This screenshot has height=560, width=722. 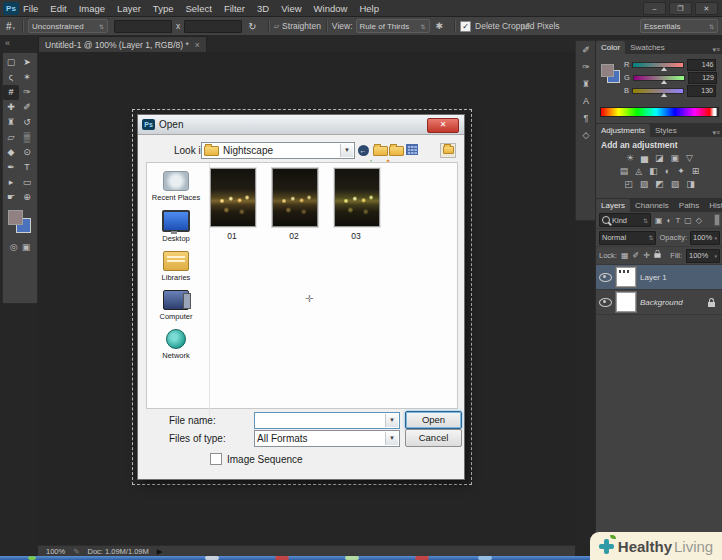 I want to click on blend-mode-dropdown: Normal⇅, so click(x=628, y=238).